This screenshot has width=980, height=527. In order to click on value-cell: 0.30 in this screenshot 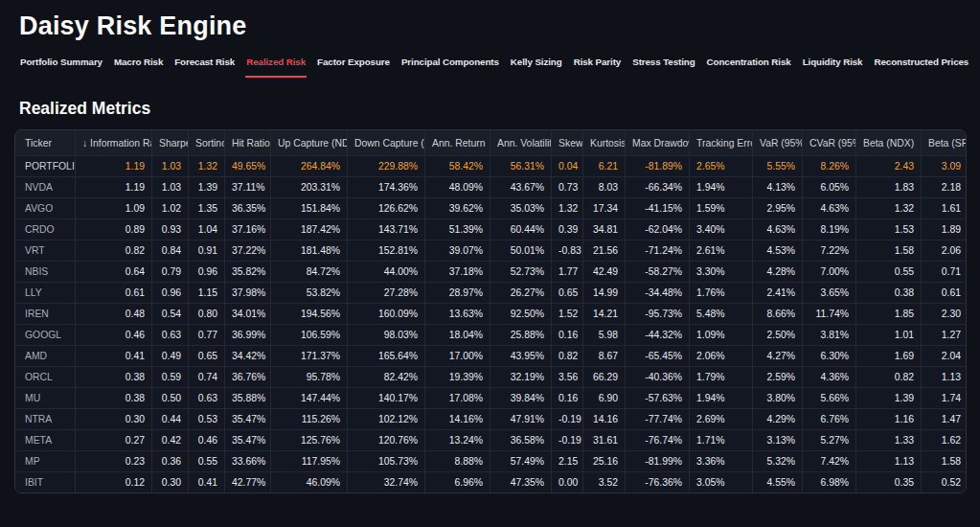, I will do `click(114, 420)`.